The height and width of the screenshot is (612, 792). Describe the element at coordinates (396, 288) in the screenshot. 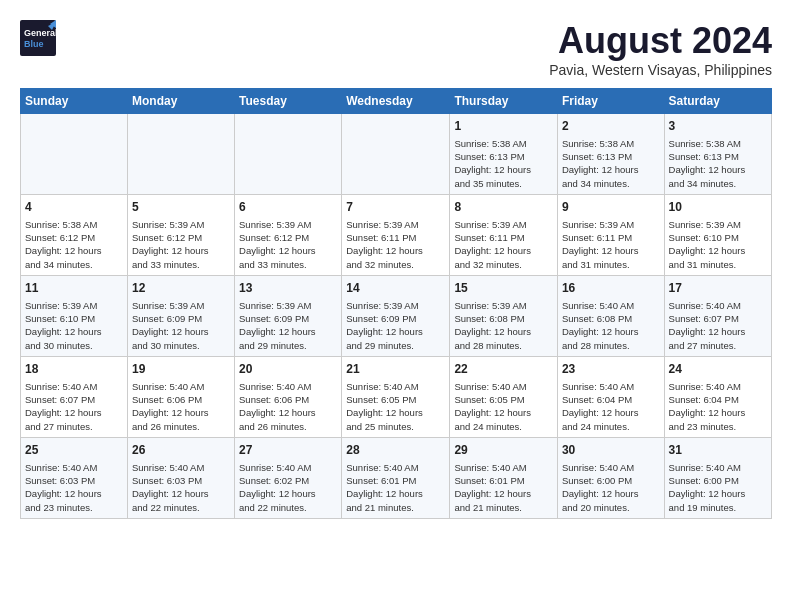

I see `day-number: 14` at that location.